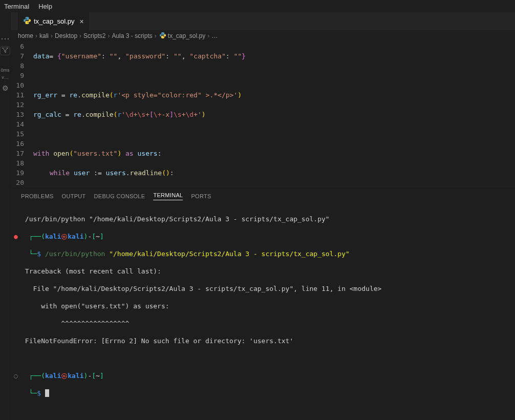  What do you see at coordinates (5, 38) in the screenshot?
I see `more-icon: ⋯` at bounding box center [5, 38].